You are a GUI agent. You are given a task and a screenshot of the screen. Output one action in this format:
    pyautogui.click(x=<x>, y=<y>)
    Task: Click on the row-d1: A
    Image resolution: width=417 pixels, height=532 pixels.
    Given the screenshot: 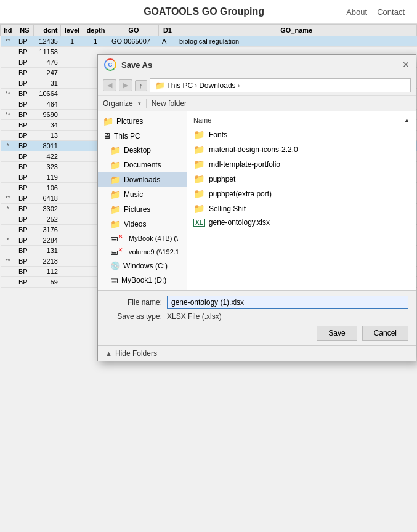 What is the action you would take?
    pyautogui.click(x=168, y=42)
    